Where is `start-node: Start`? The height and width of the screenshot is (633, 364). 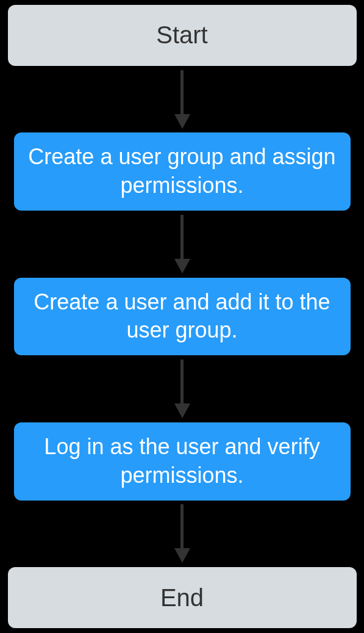 start-node: Start is located at coordinates (182, 35).